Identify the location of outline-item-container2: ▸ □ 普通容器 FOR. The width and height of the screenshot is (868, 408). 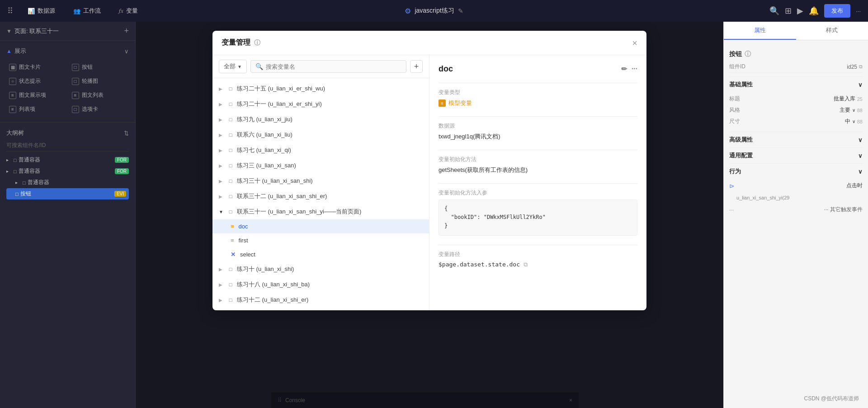
(68, 171).